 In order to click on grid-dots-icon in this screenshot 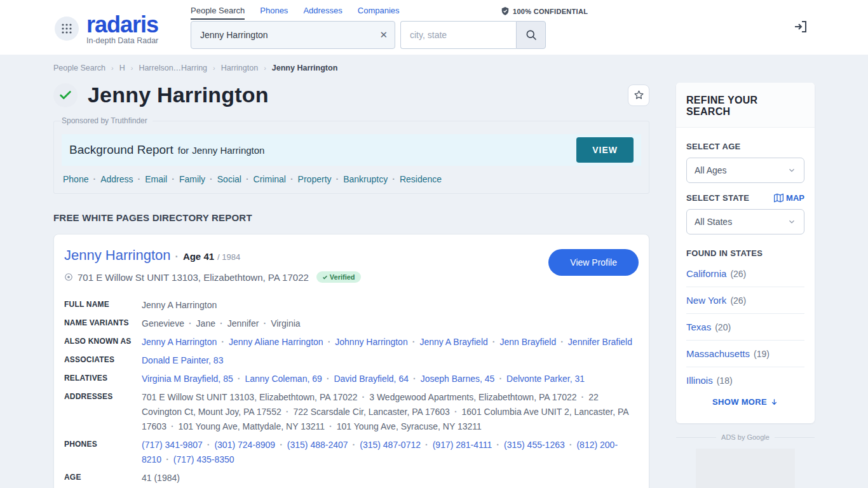, I will do `click(67, 29)`.